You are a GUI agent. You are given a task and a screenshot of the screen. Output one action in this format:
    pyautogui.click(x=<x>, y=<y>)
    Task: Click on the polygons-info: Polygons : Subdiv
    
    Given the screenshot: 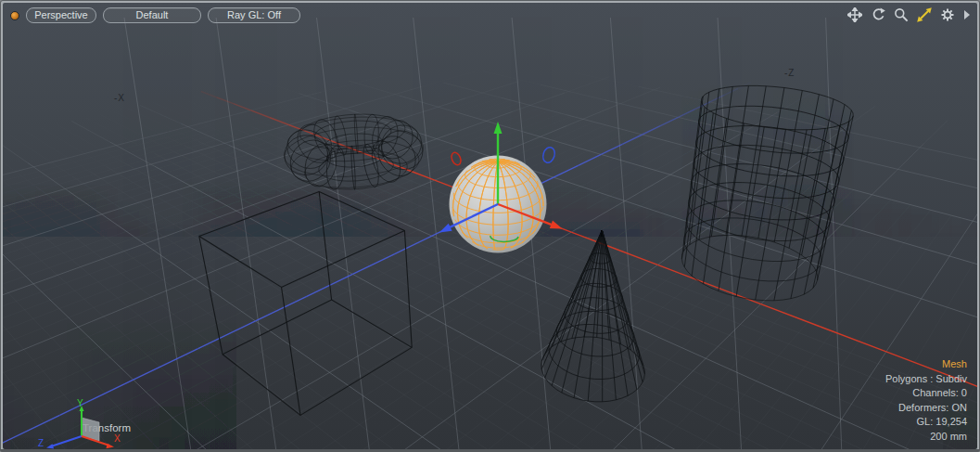 What is the action you would take?
    pyautogui.click(x=926, y=380)
    